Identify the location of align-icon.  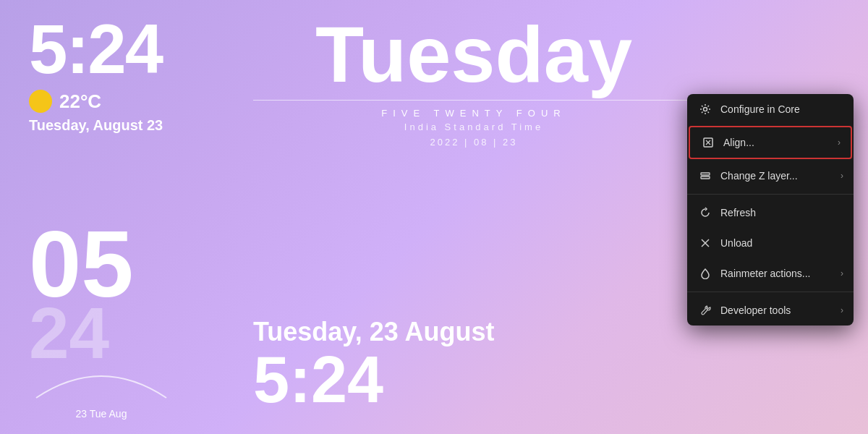
(708, 142).